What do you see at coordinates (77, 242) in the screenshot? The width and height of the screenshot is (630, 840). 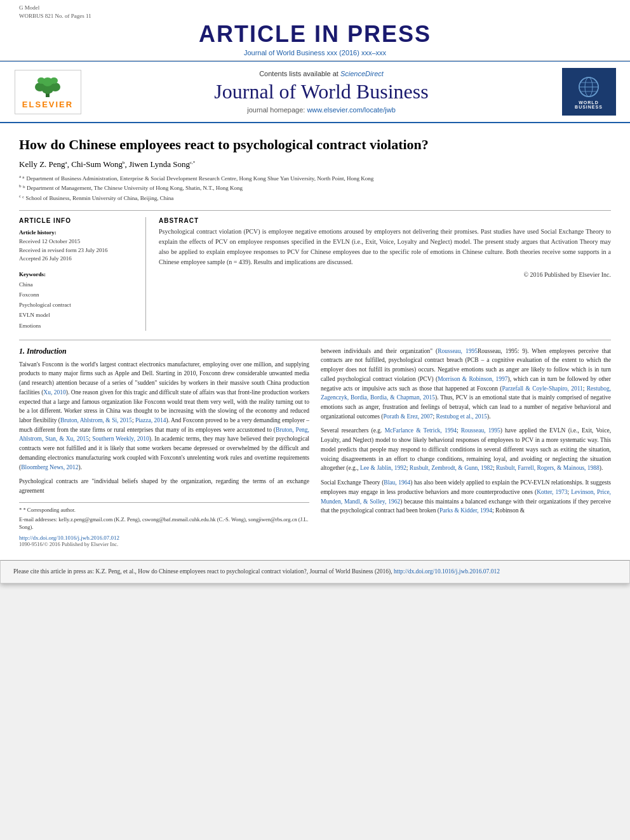 I see `received-date: Received 12 October 2015` at bounding box center [77, 242].